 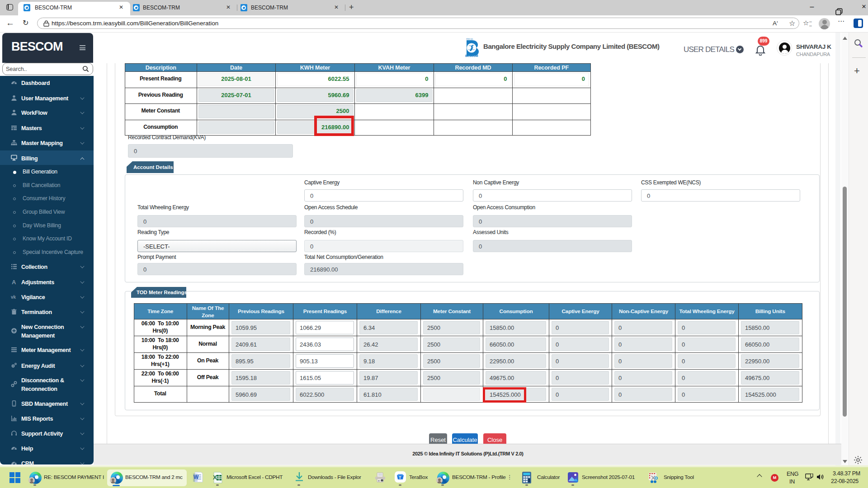 I want to click on svg-text: vk, so click(x=14, y=297).